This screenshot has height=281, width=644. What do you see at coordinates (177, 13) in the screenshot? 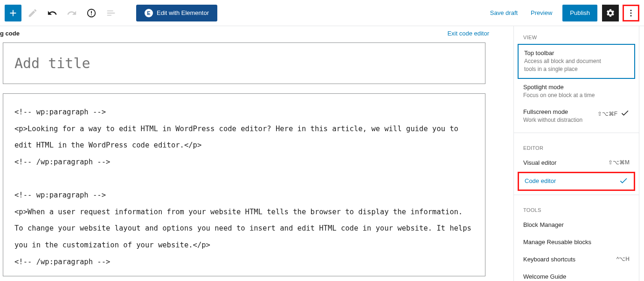
I see `edit-with-elementor-button: E Edit with Elementor` at bounding box center [177, 13].